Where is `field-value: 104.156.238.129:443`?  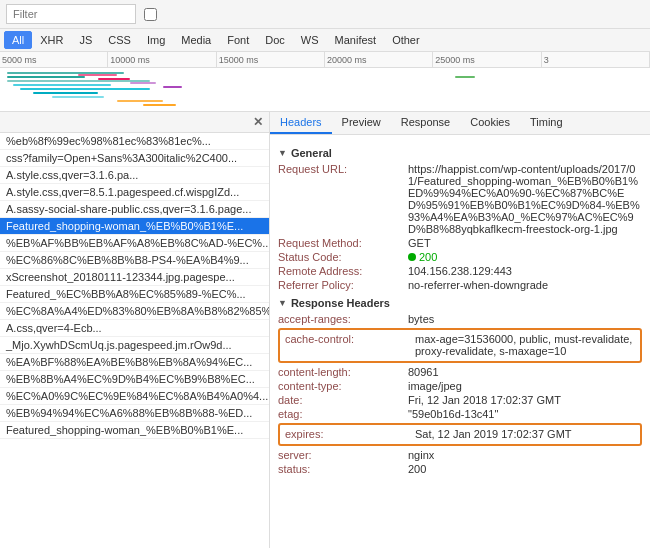 field-value: 104.156.238.129:443 is located at coordinates (460, 271).